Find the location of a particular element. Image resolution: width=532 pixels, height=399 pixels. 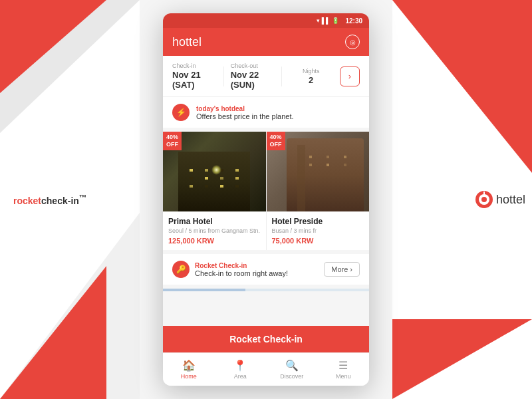

nights-label: Nights is located at coordinates (311, 71).